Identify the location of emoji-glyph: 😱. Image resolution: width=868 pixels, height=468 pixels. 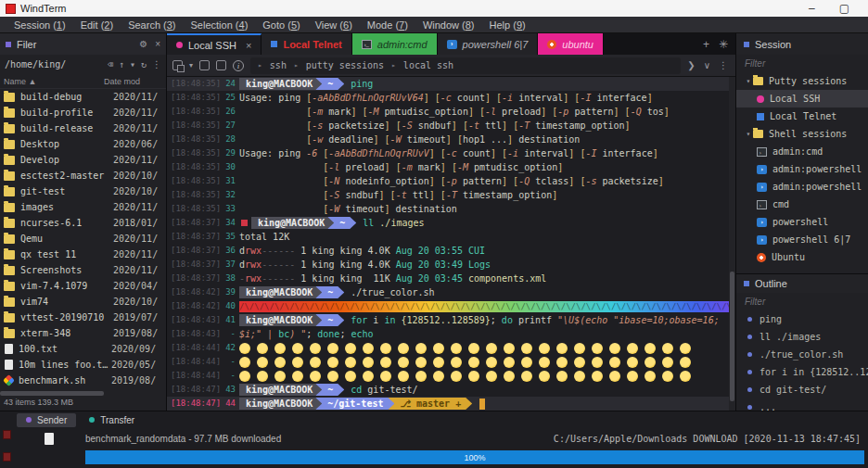
(650, 362).